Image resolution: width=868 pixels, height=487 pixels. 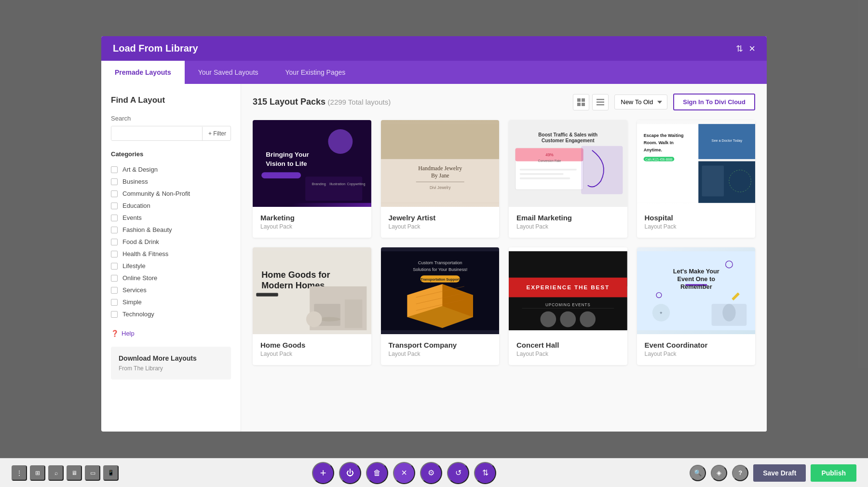 I want to click on search-left-button: ⌕, so click(x=56, y=473).